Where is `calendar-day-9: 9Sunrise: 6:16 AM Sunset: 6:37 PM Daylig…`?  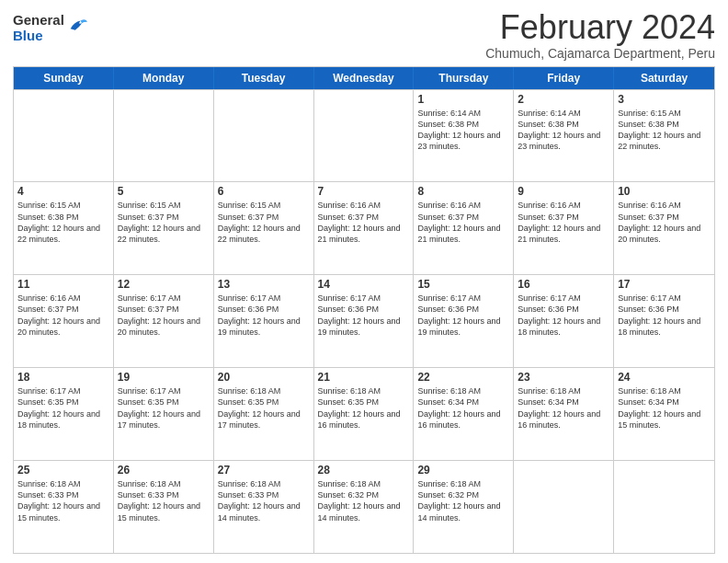
calendar-day-9: 9Sunrise: 6:16 AM Sunset: 6:37 PM Daylig… is located at coordinates (564, 228).